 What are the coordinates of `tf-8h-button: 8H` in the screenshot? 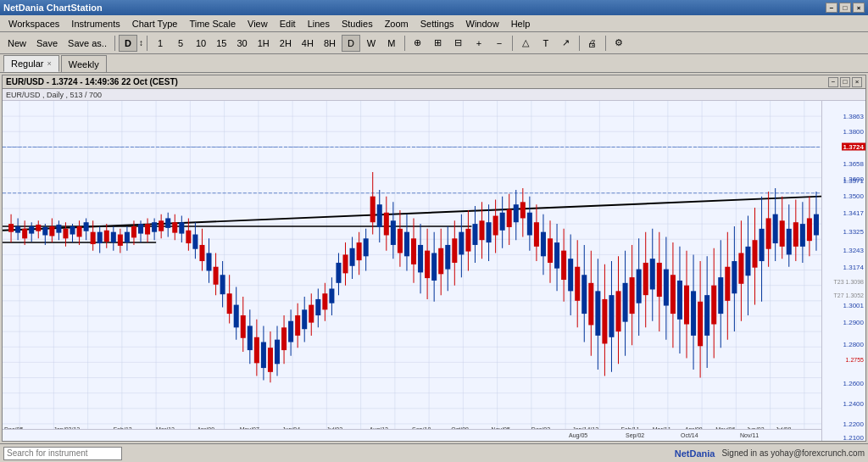 It's located at (330, 43).